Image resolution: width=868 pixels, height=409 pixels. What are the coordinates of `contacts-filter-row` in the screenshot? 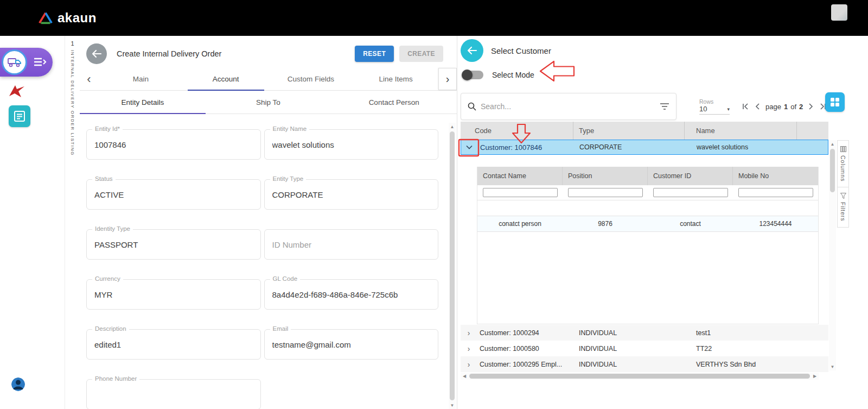 It's located at (648, 193).